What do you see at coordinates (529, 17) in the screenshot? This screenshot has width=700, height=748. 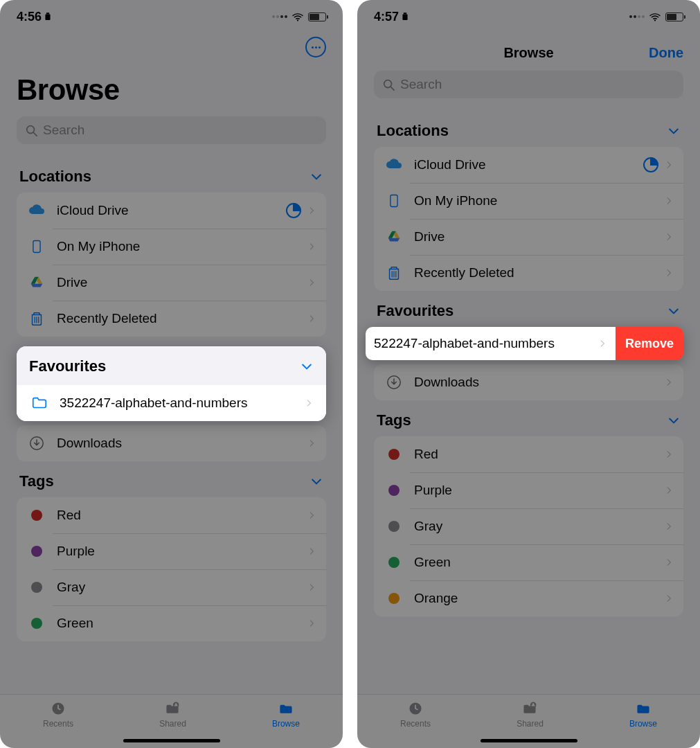 I see `status-bar: 4:57` at bounding box center [529, 17].